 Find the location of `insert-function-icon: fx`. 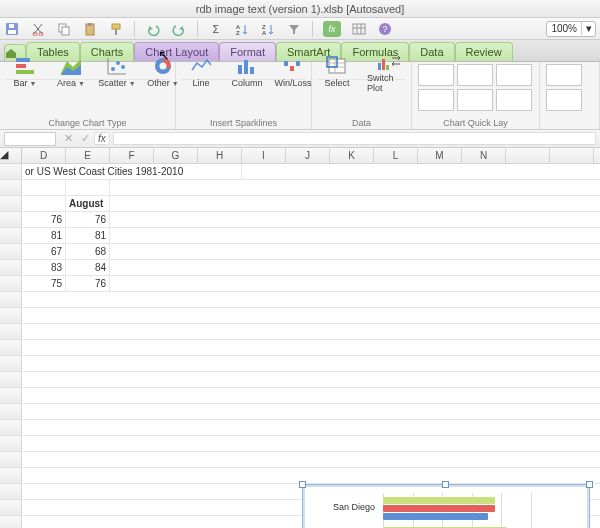

insert-function-icon: fx is located at coordinates (102, 138).